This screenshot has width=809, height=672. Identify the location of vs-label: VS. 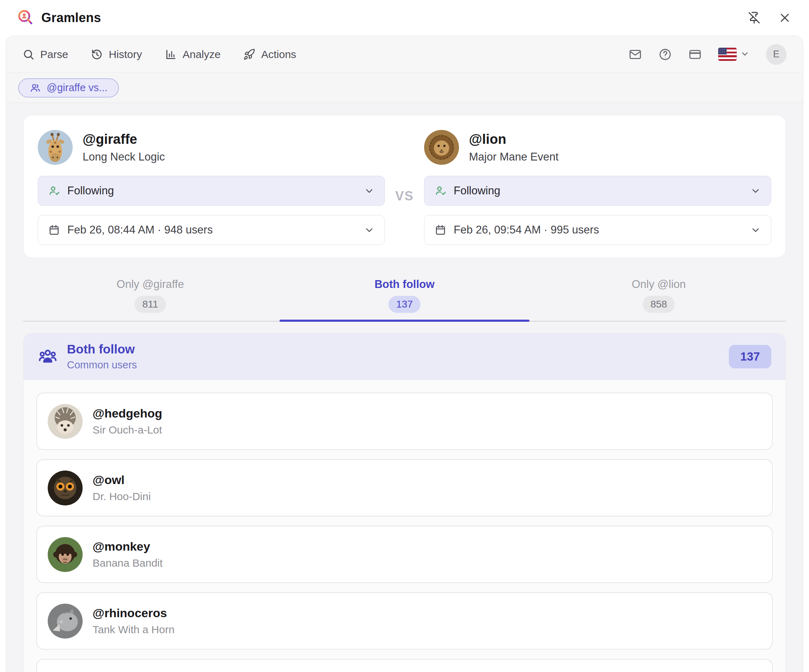
(404, 217).